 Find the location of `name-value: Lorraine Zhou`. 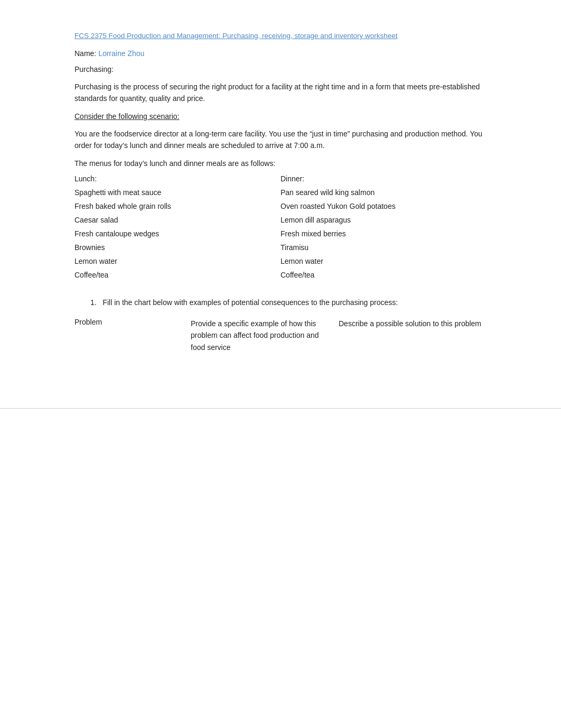

name-value: Lorraine Zhou is located at coordinates (121, 53).